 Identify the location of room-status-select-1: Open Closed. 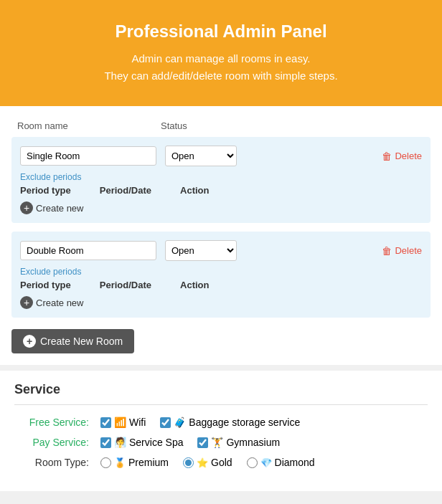
(201, 251).